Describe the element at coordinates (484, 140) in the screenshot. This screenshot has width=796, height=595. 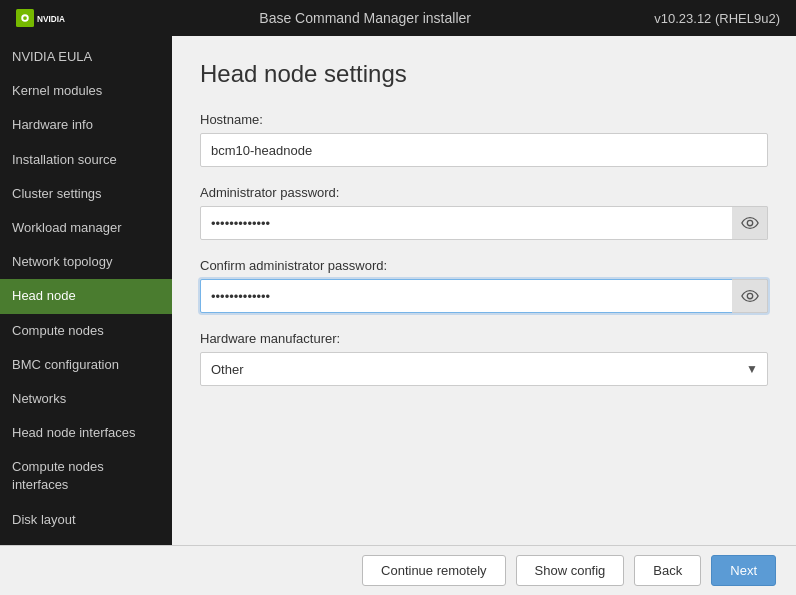
I see `hostname-group: Hostname:` at that location.